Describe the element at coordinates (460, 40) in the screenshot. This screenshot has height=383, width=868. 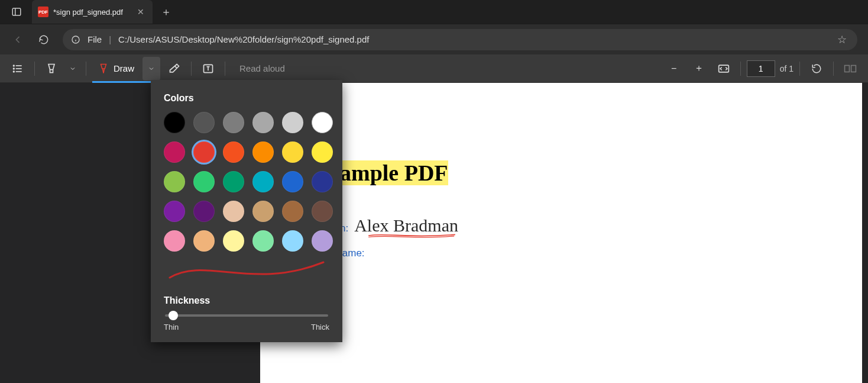
I see `address-bar: File | C:/Users/ASUS/Desktop/New%20folde…` at that location.